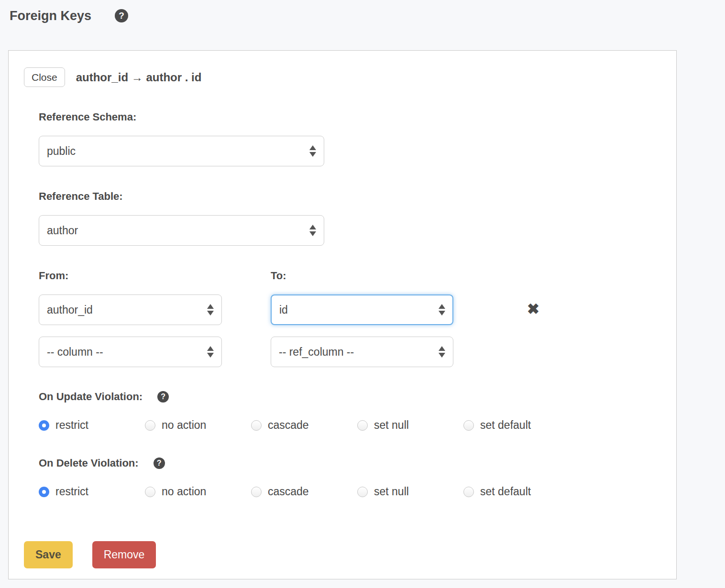  What do you see at coordinates (182, 151) in the screenshot?
I see `reference-schema-select-wrap: public` at bounding box center [182, 151].